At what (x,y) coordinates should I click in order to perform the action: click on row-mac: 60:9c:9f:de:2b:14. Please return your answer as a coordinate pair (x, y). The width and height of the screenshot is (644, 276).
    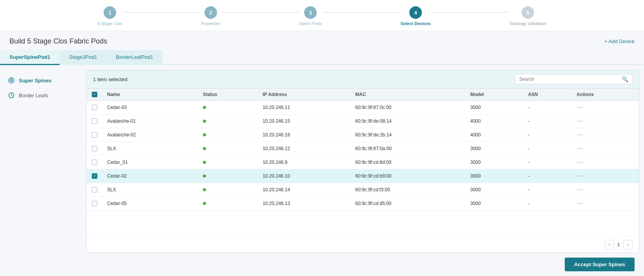
    Looking at the image, I should click on (408, 135).